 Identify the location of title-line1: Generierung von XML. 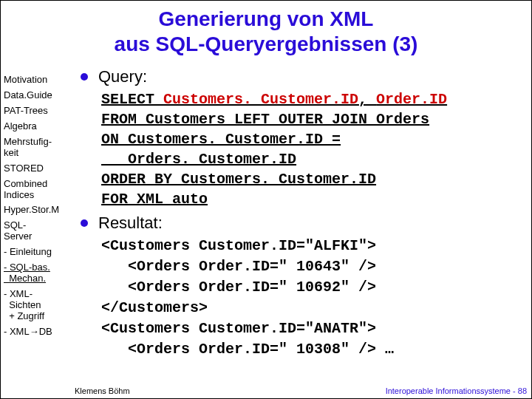
(266, 19).